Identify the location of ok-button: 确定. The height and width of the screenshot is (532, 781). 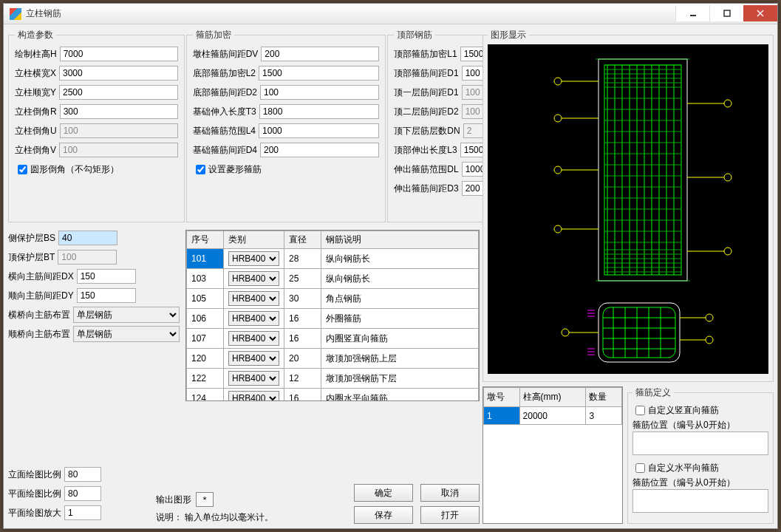
(383, 493).